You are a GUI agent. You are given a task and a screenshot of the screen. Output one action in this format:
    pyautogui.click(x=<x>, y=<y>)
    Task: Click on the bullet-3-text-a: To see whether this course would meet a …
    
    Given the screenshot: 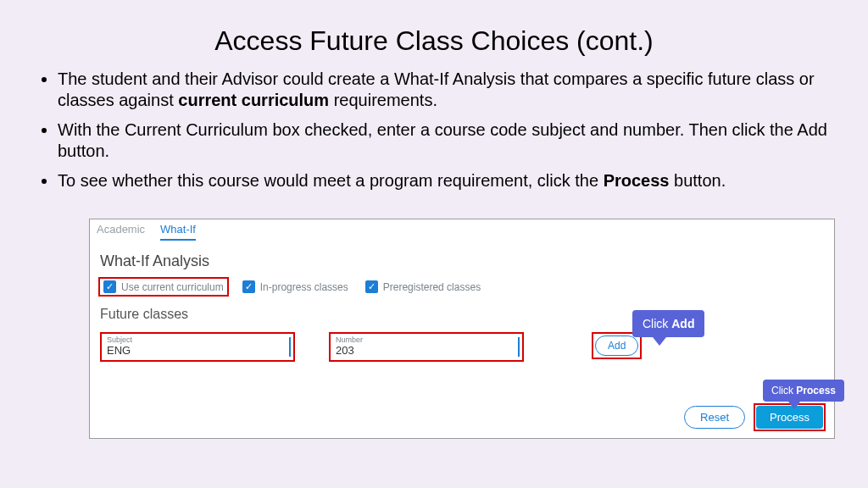 What is the action you would take?
    pyautogui.click(x=331, y=180)
    